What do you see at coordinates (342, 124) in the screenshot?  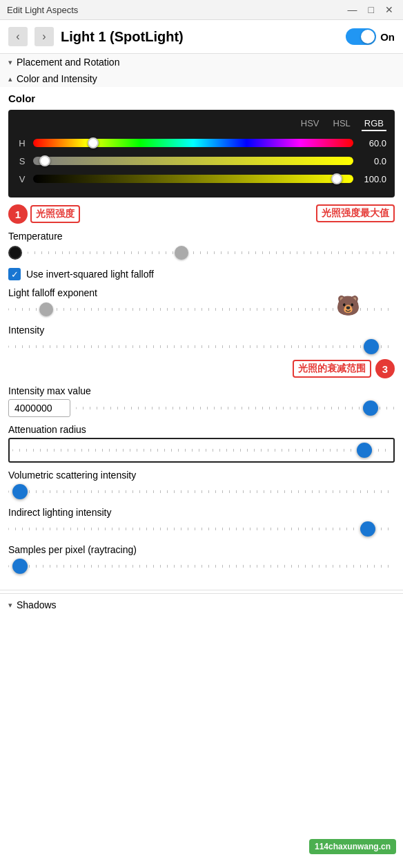 I see `tab-hsl: HSL` at bounding box center [342, 124].